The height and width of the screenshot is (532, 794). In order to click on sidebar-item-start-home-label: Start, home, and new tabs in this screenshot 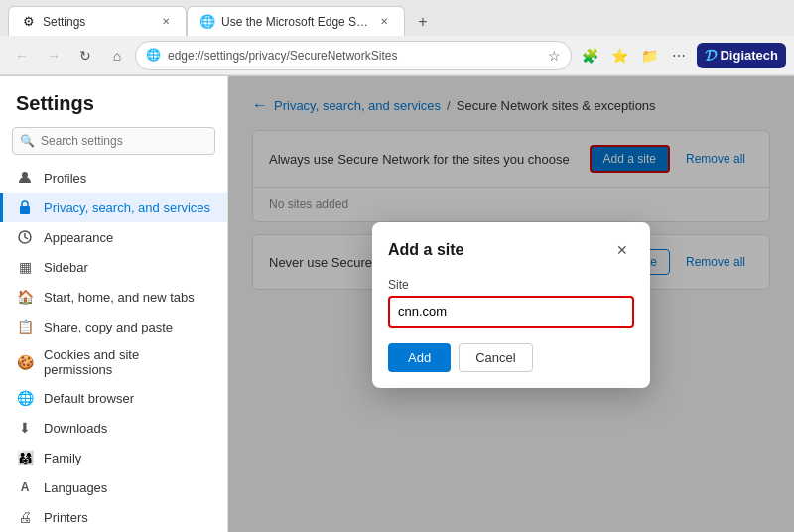, I will do `click(119, 298)`.